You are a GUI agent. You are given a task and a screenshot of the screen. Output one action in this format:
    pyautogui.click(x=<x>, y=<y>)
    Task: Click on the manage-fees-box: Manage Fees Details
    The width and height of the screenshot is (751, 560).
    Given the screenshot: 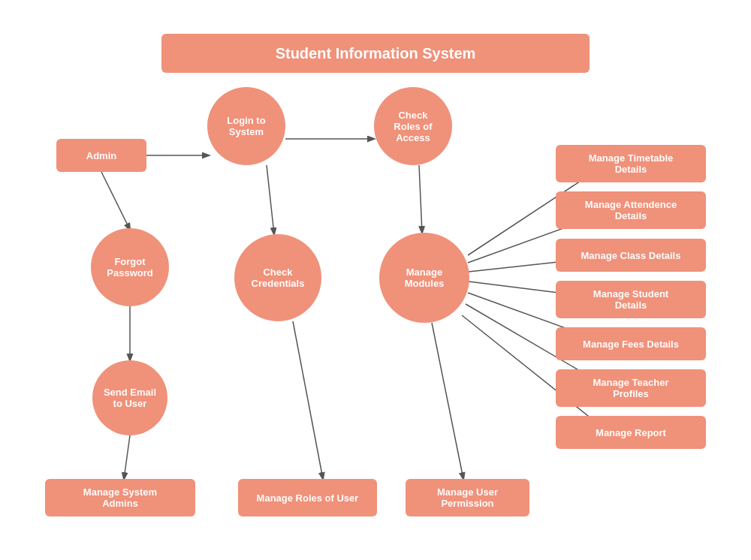 What is the action you would take?
    pyautogui.click(x=631, y=344)
    